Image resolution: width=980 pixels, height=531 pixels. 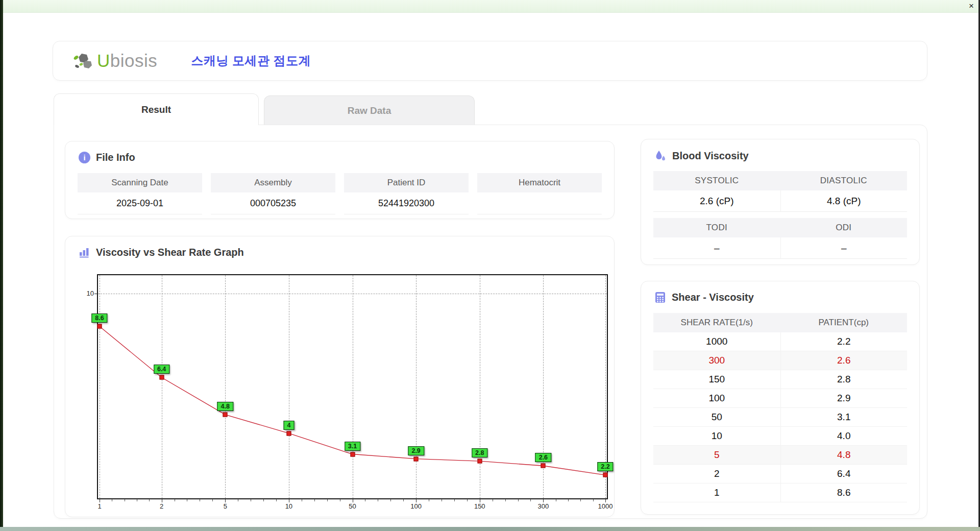 What do you see at coordinates (490, 61) in the screenshot?
I see `header-card: Ubiosis 스캐닝 모세관 점도계` at bounding box center [490, 61].